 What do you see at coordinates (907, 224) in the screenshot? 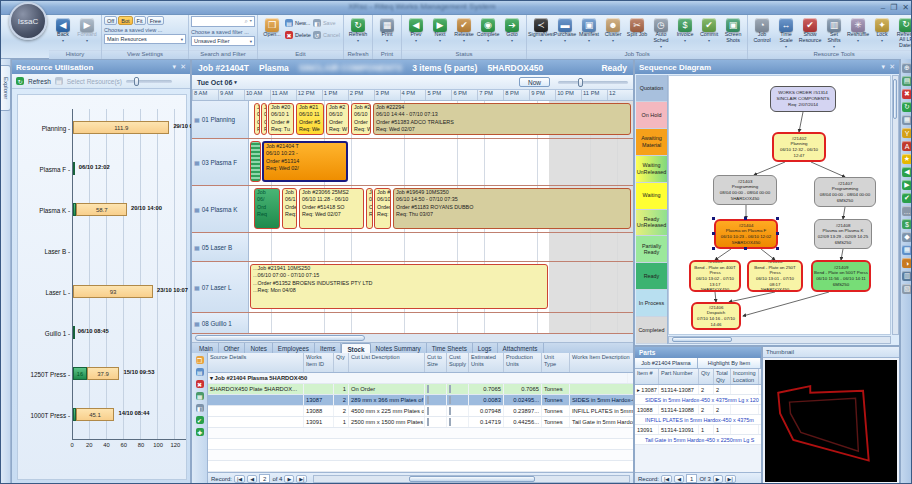
I see `dollar-icon: $` at bounding box center [907, 224].